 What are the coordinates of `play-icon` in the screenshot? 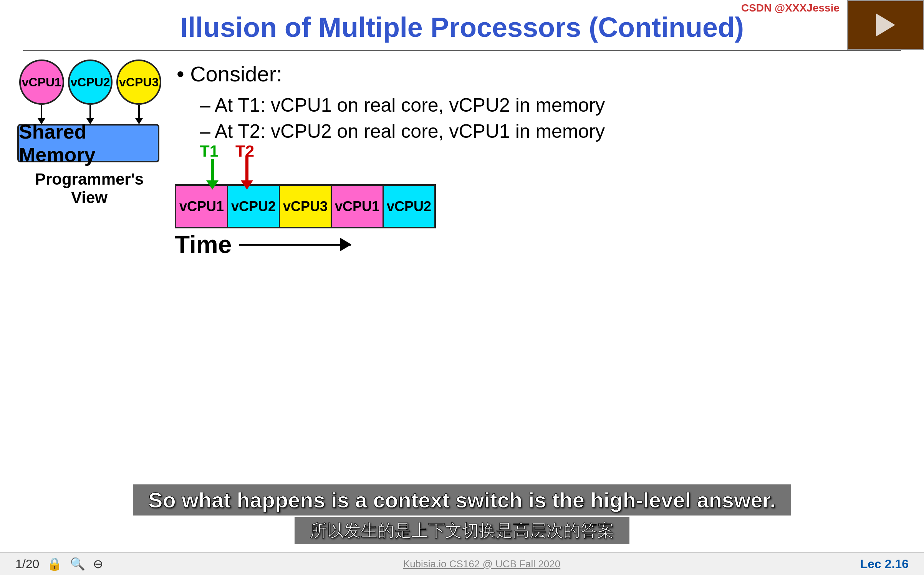 It's located at (886, 25).